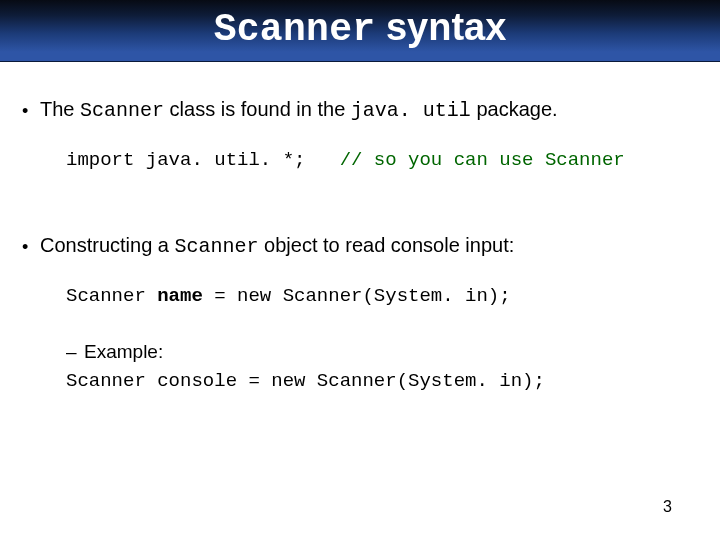  Describe the element at coordinates (357, 296) in the screenshot. I see `code2-p2: = new Scanner(System. in);` at that location.